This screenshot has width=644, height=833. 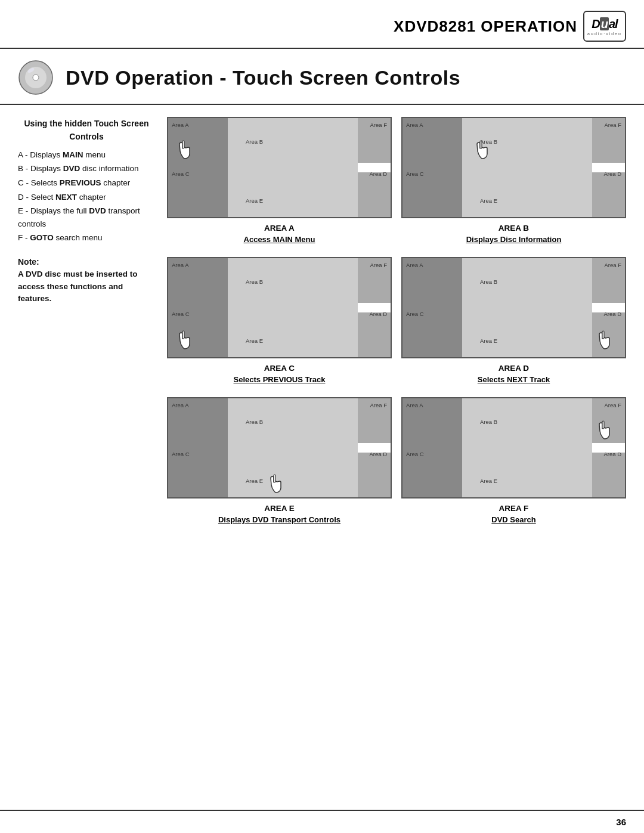 I want to click on footer: 36, so click(x=322, y=822).